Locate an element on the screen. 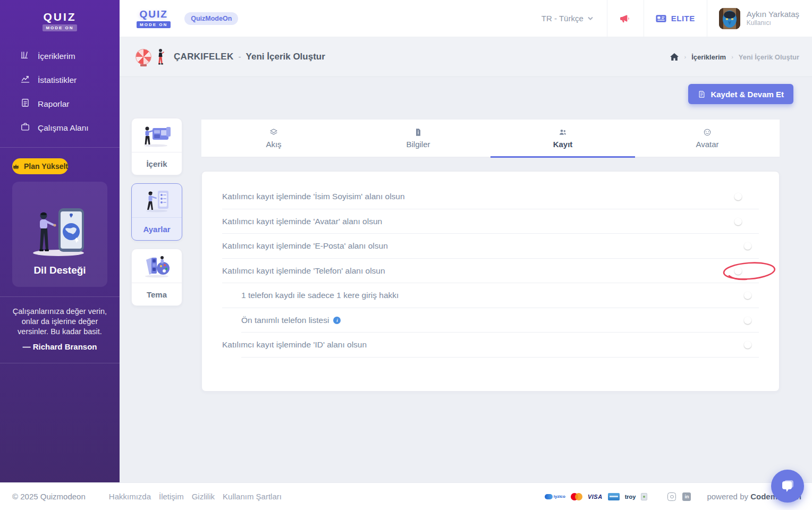  quote-text: Çalışanlarınıza değer verin, onlar da iş… is located at coordinates (60, 322).